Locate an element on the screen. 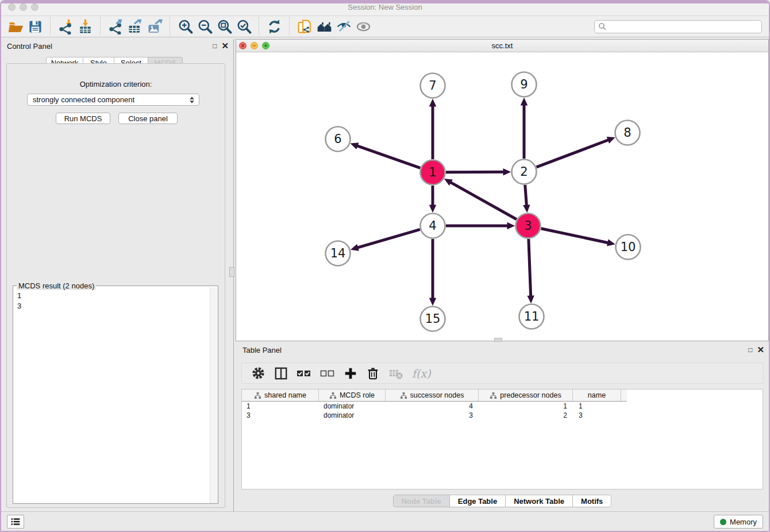 The height and width of the screenshot is (532, 770). search-input is located at coordinates (684, 26).